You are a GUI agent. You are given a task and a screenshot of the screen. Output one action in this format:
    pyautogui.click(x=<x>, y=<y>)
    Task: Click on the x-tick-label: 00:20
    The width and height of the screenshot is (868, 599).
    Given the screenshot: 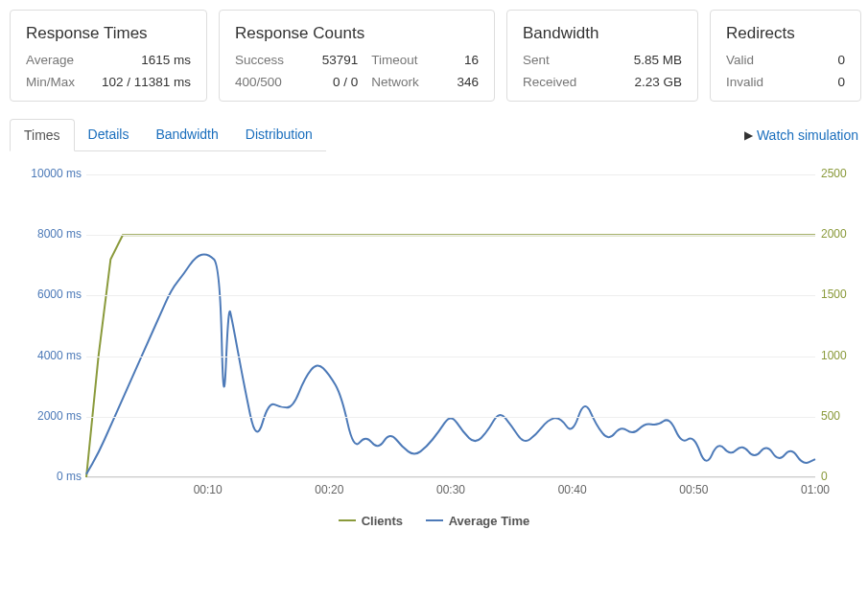 What is the action you would take?
    pyautogui.click(x=329, y=490)
    